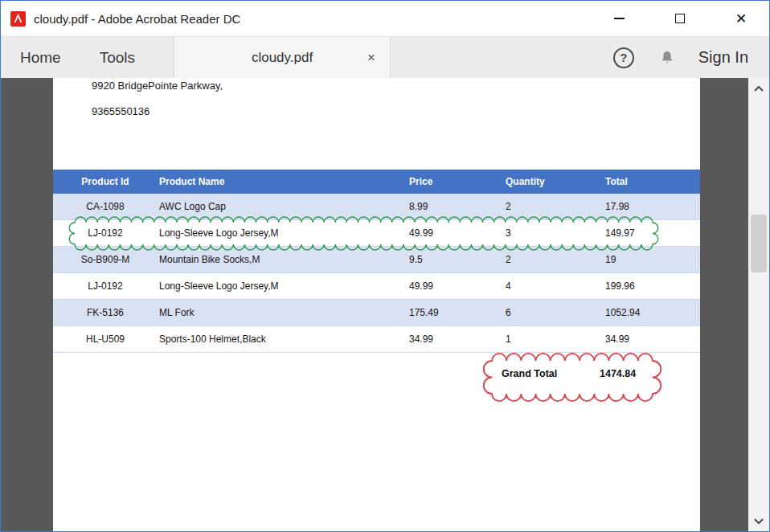 The image size is (770, 532). I want to click on column-header-quantity: Quantity, so click(549, 182).